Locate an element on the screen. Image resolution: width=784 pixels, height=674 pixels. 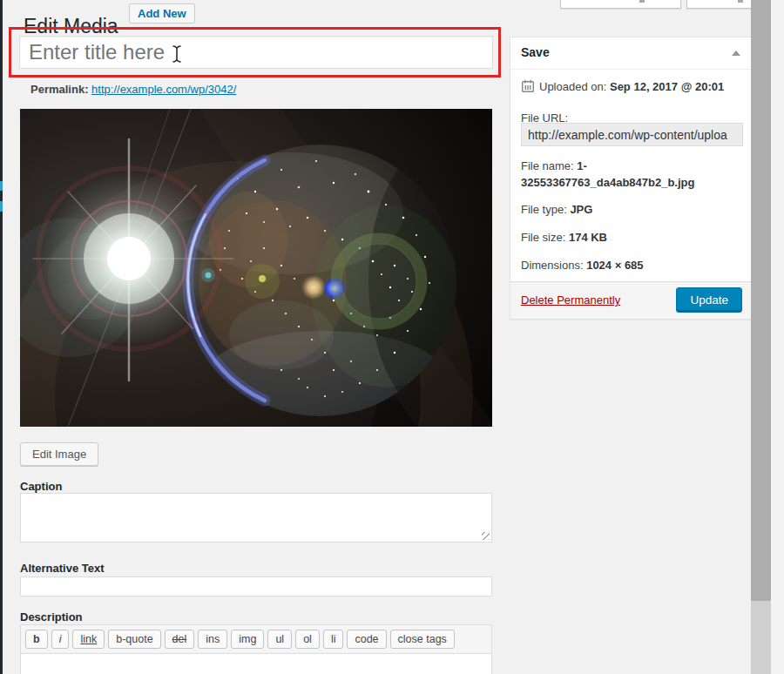
qt-li-button: li is located at coordinates (334, 639).